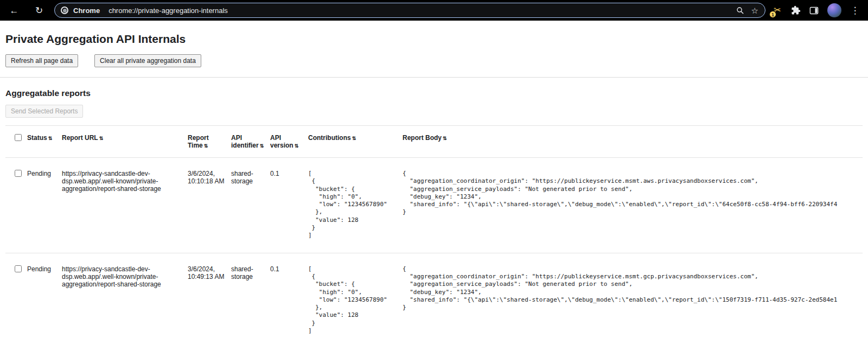 The image size is (868, 338). What do you see at coordinates (282, 142) in the screenshot?
I see `header-api-version-label: API version` at bounding box center [282, 142].